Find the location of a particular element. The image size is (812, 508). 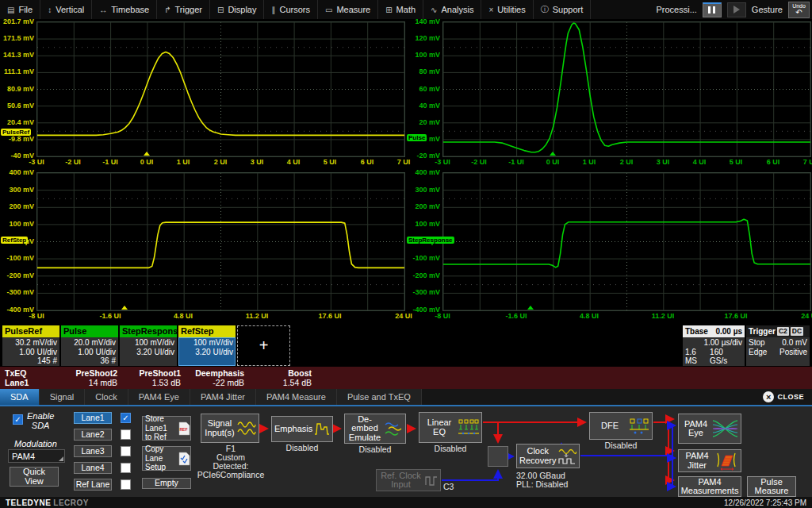

trigger-coupling-badge: DC is located at coordinates (797, 332).